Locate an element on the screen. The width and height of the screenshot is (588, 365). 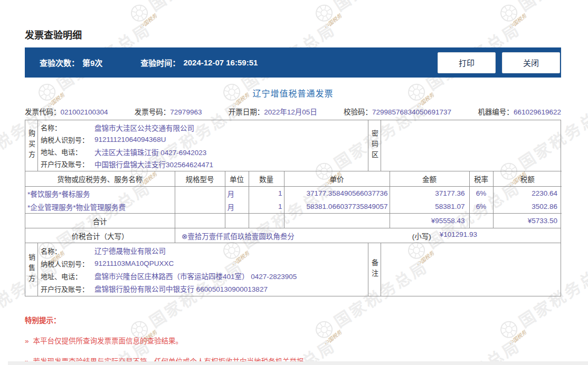
print-button: 打印 is located at coordinates (467, 63).